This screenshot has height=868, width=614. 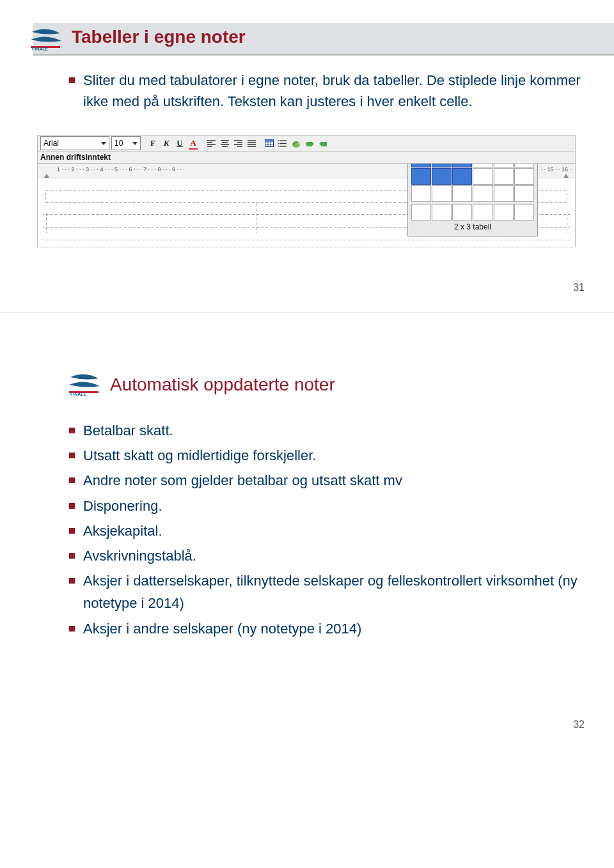 What do you see at coordinates (223, 385) in the screenshot?
I see `slide-2-title: Automatisk oppdaterte noter` at bounding box center [223, 385].